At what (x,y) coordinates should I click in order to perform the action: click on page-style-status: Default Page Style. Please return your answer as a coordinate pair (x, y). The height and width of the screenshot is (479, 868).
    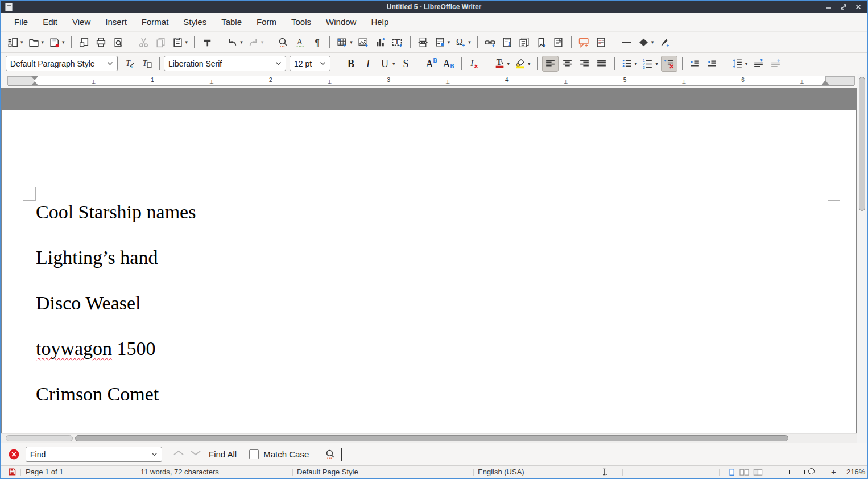
    Looking at the image, I should click on (328, 472).